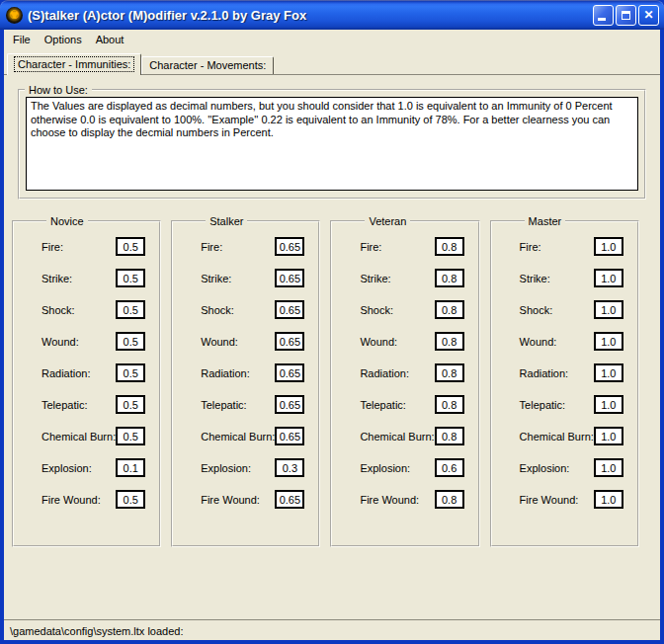  Describe the element at coordinates (539, 342) in the screenshot. I see `field-label: Wound:` at that location.